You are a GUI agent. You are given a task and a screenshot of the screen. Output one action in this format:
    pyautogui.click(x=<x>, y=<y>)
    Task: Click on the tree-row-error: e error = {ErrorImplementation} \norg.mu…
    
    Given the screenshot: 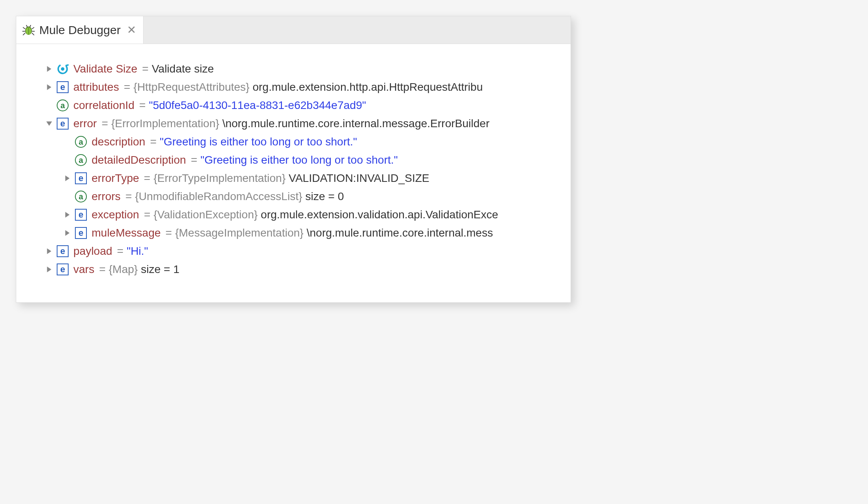 What is the action you would take?
    pyautogui.click(x=307, y=124)
    